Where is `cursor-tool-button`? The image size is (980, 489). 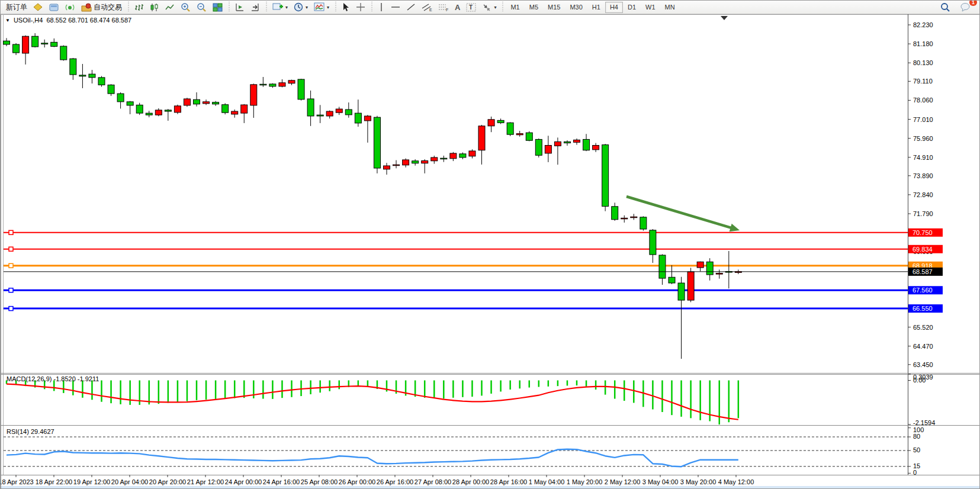
cursor-tool-button is located at coordinates (346, 7).